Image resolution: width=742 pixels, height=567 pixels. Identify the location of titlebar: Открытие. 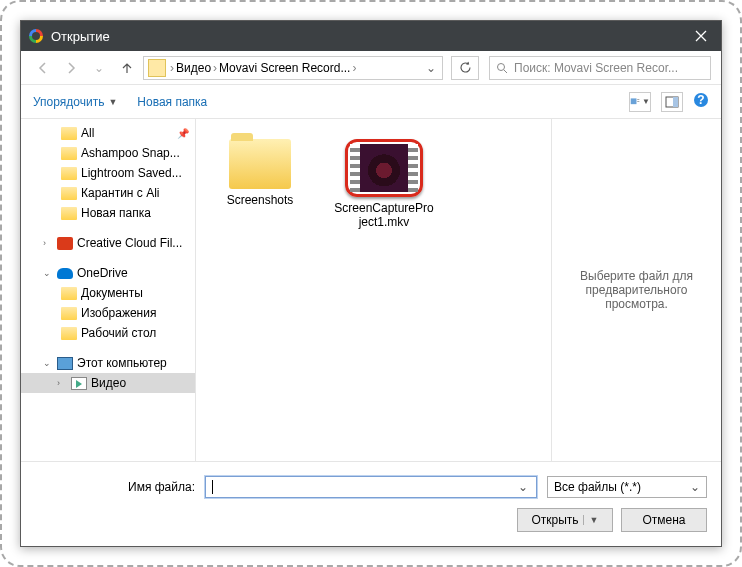
(371, 36).